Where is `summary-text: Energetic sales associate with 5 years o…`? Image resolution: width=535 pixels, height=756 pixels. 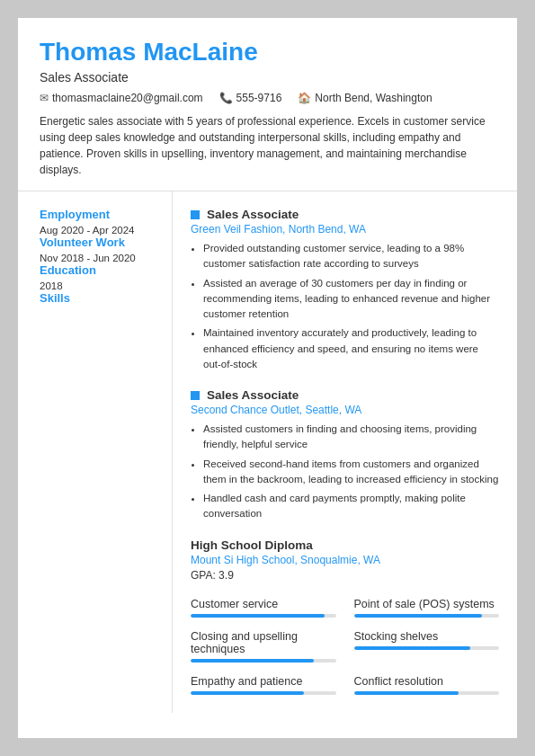 summary-text: Energetic sales associate with 5 years o… is located at coordinates (268, 146).